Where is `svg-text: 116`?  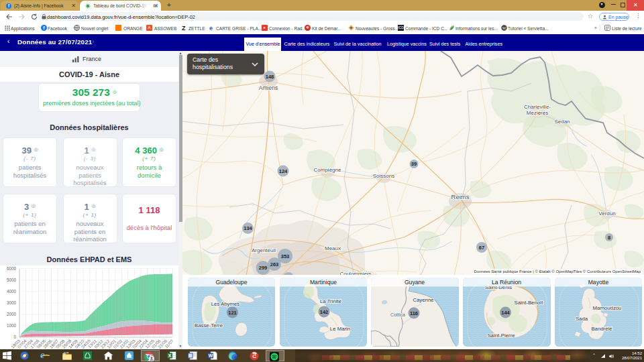 svg-text: 116 is located at coordinates (414, 314).